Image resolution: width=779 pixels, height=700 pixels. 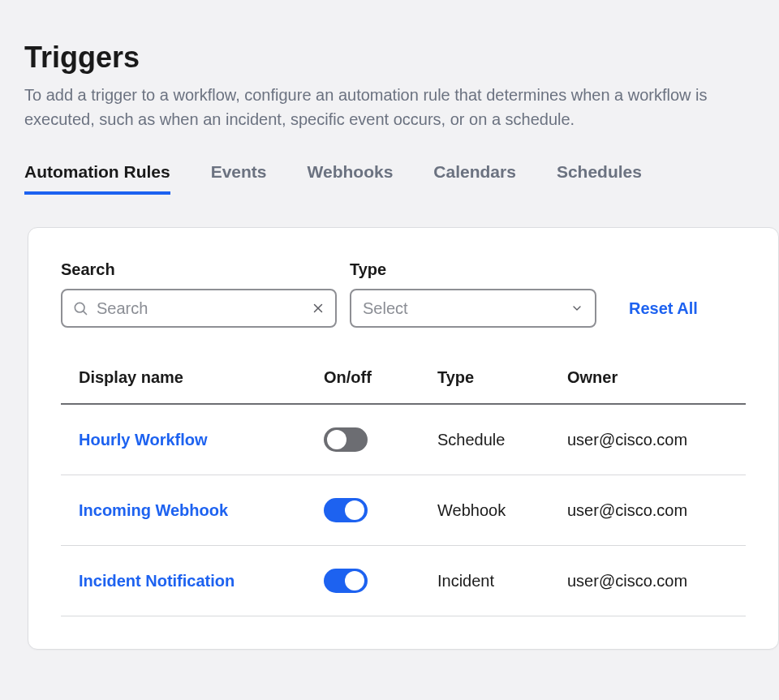 I want to click on rule-name-link: Incoming Webhook, so click(x=153, y=510).